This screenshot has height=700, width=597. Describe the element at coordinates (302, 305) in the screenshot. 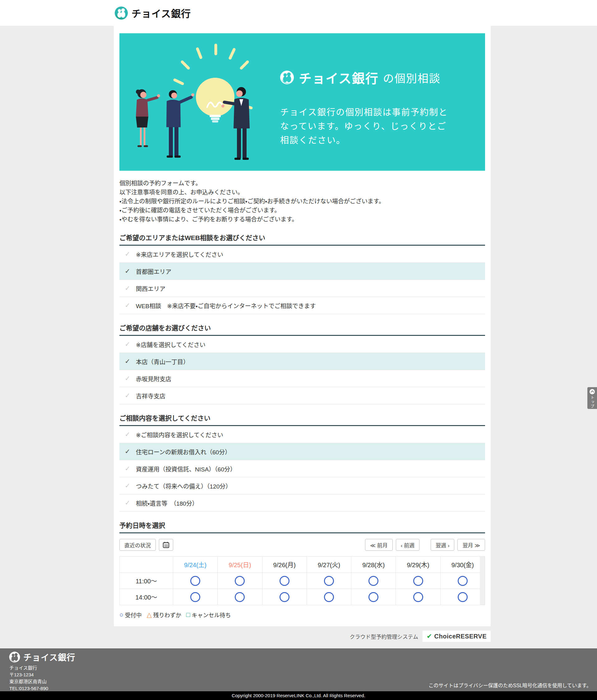

I see `option-row: ✓WEB相談 ※来店不要・ご自宅からインターネットでご相談できます` at that location.